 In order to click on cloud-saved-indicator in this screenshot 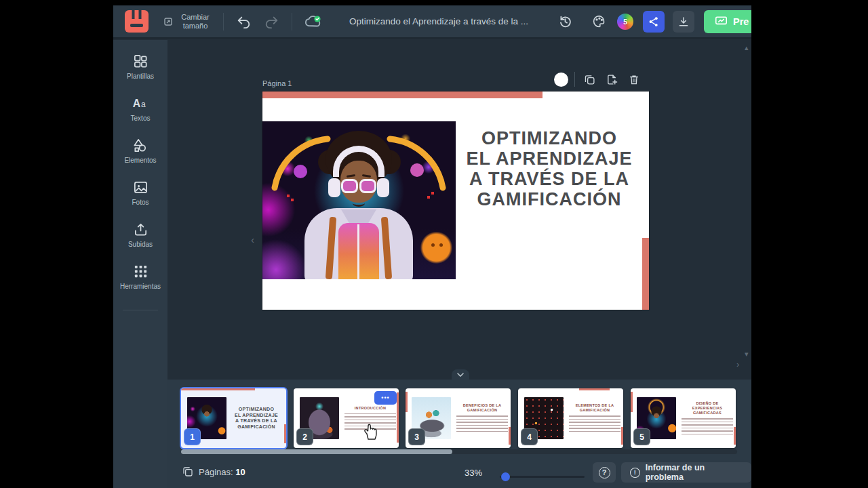, I will do `click(313, 22)`.